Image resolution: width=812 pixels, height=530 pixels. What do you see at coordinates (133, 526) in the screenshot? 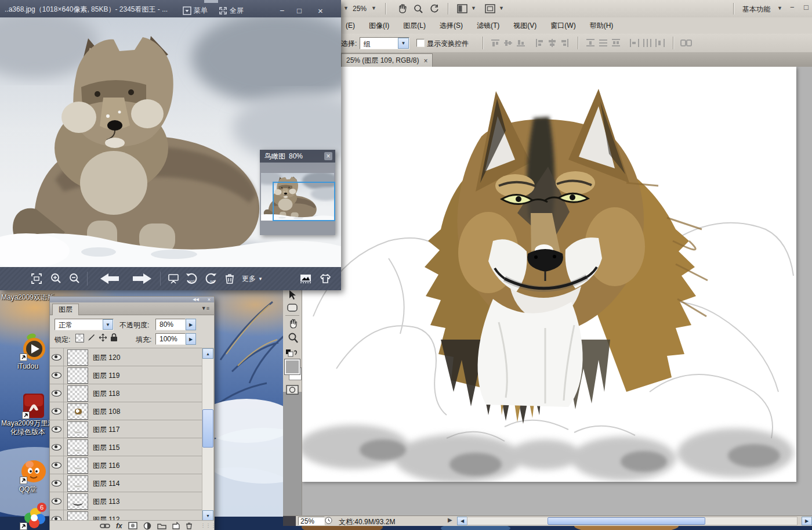
I see `add-mask-button` at bounding box center [133, 526].